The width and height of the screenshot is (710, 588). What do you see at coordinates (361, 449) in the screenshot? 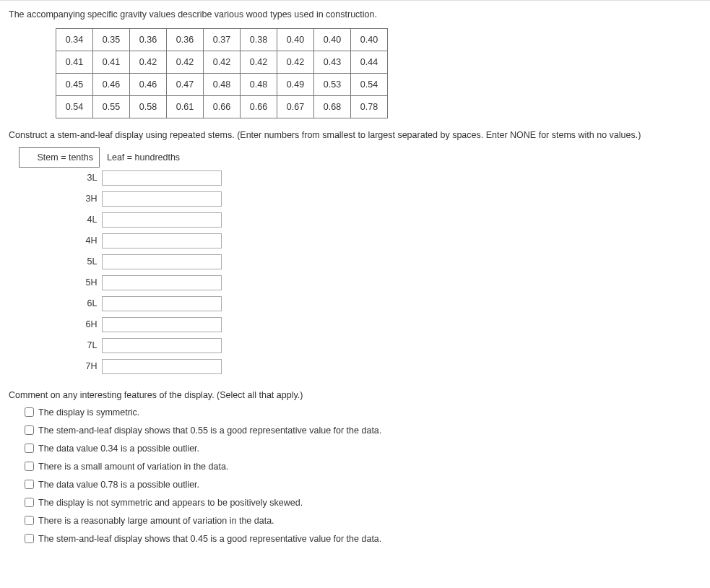
I see `option-row: The data value 0.34 is a possible outlie…` at bounding box center [361, 449].